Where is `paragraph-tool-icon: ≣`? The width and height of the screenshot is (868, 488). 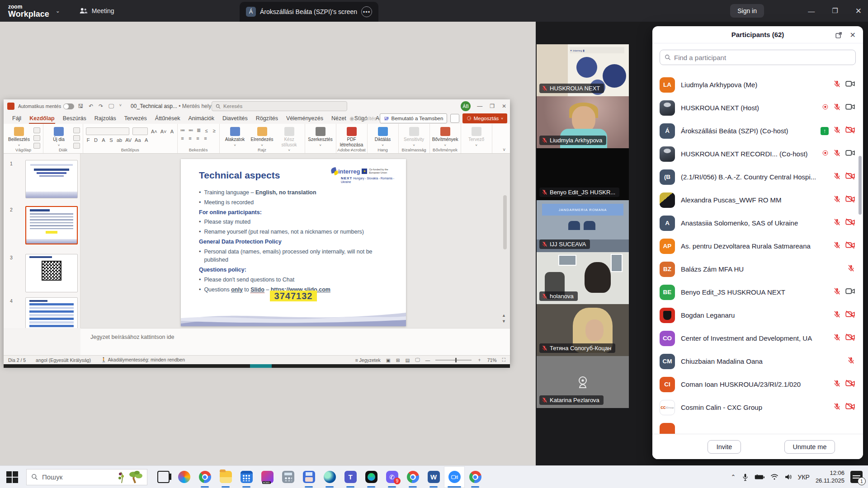
paragraph-tool-icon: ≣ is located at coordinates (199, 130).